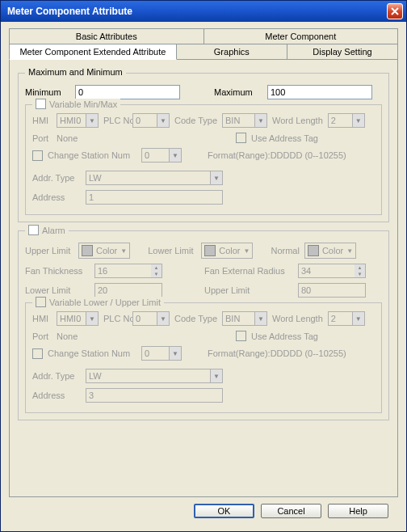  I want to click on minimum-input, so click(128, 92).